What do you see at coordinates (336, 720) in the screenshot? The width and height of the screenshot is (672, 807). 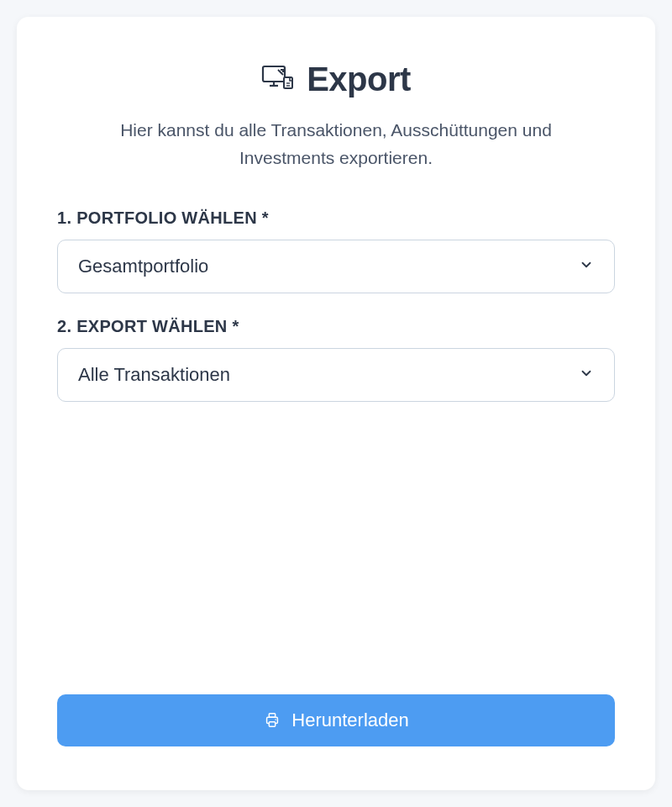 I see `download-button: Herunterladen` at bounding box center [336, 720].